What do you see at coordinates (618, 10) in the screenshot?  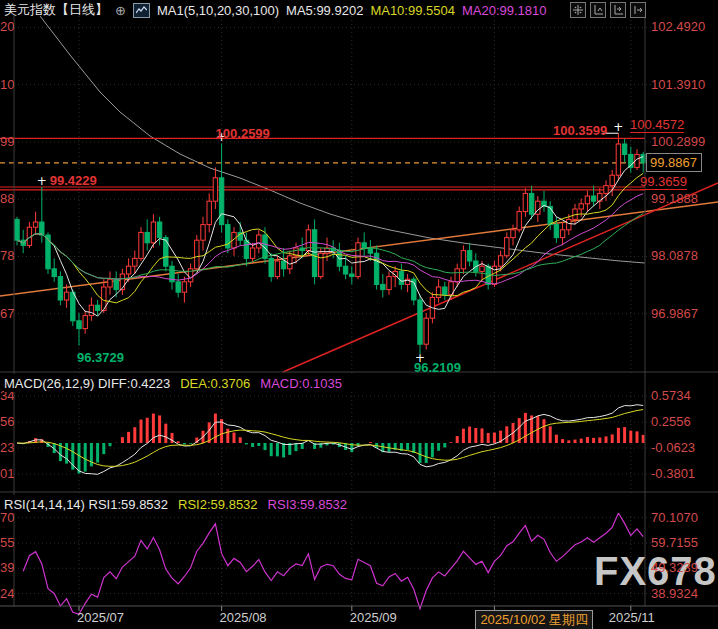 I see `scale-right-axis-icon` at bounding box center [618, 10].